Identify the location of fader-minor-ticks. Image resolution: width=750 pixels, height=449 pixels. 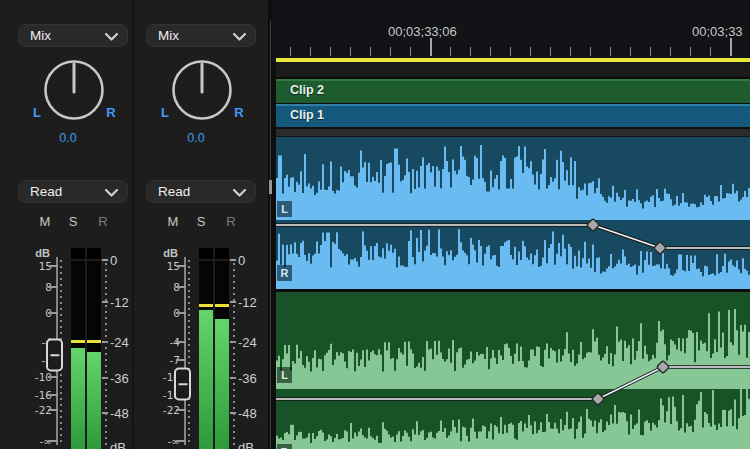
(189, 351).